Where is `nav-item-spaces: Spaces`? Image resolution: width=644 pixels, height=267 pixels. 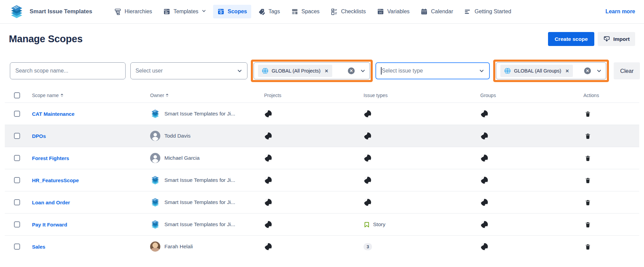
nav-item-spaces: Spaces is located at coordinates (305, 12).